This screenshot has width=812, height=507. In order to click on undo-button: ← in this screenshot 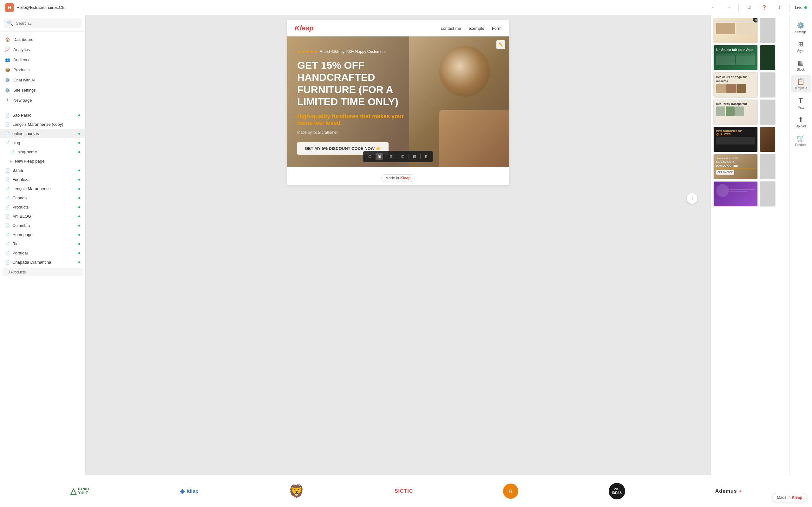, I will do `click(713, 8)`.